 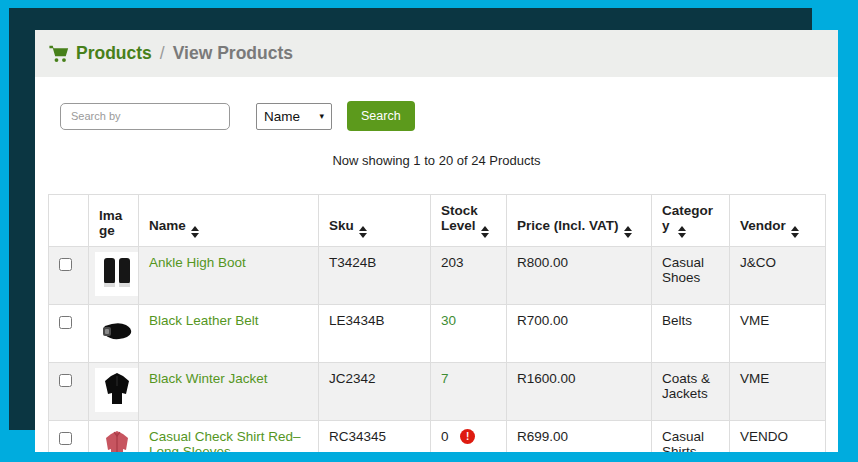 What do you see at coordinates (778, 221) in the screenshot?
I see `header-vendor-sort: Vendor` at bounding box center [778, 221].